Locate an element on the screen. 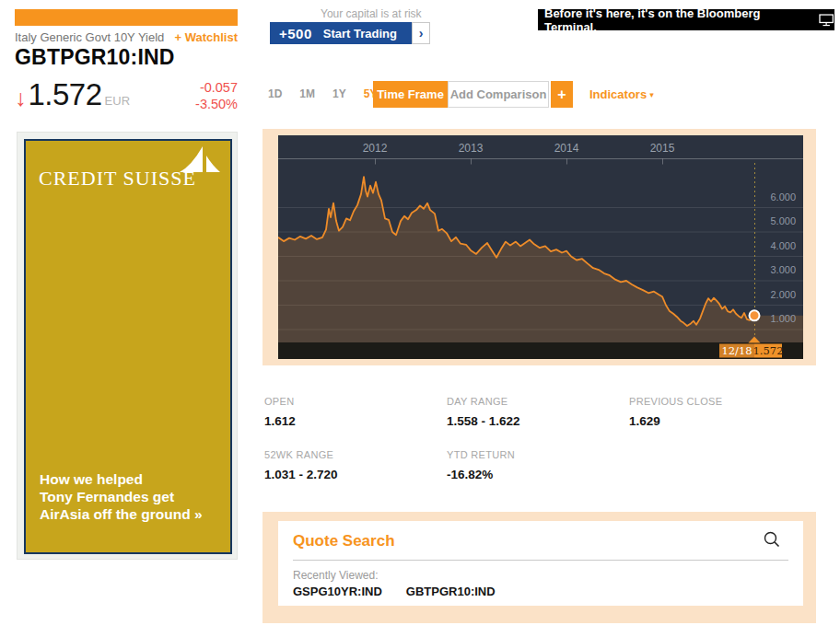 This screenshot has height=637, width=840. stat-day-range: DAY RANGE 1.558 - 1.622 is located at coordinates (538, 412).